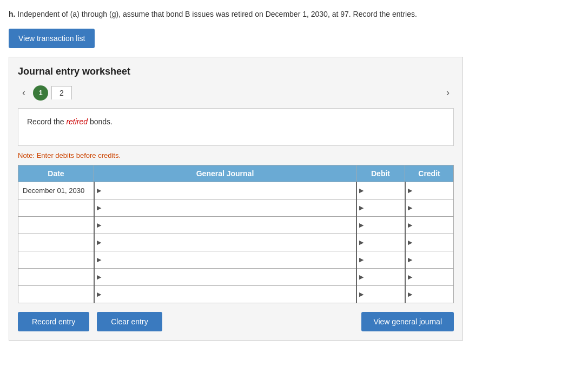  I want to click on view-transaction-button: View transaction list, so click(52, 38).